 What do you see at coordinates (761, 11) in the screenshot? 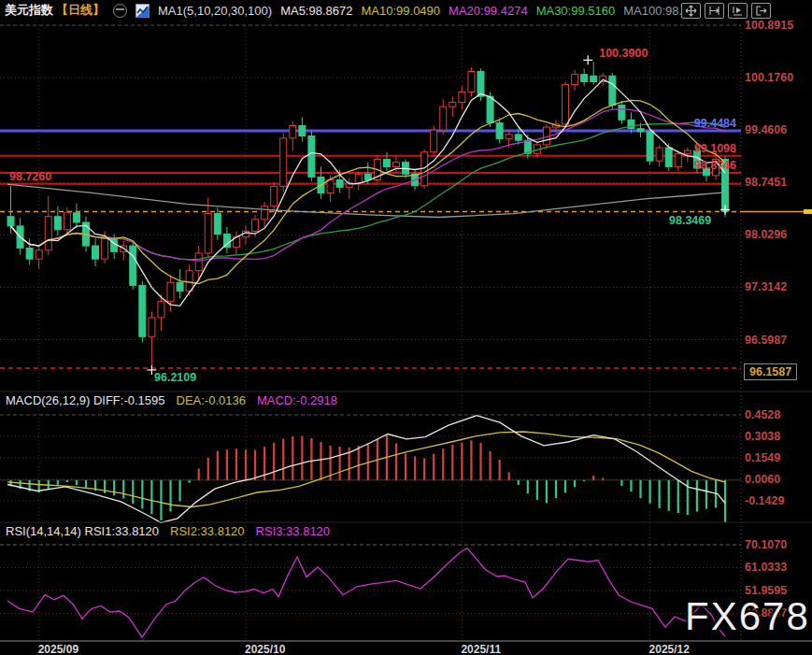
I see `exit-icon` at bounding box center [761, 11].